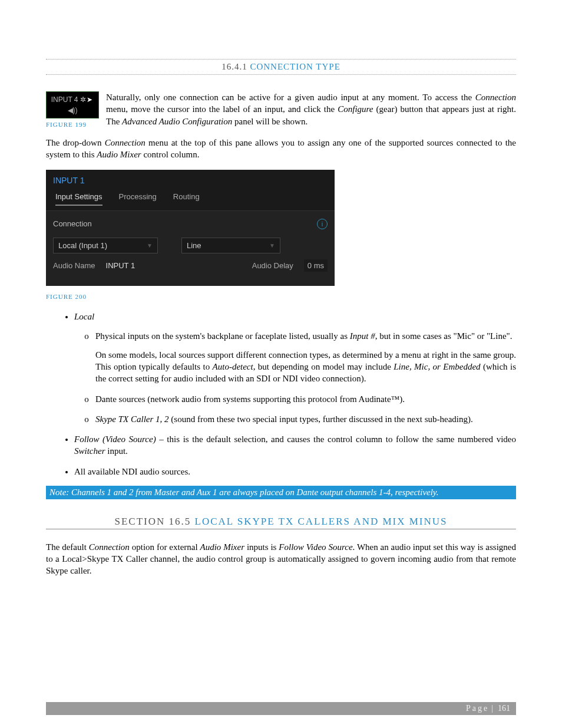  I want to click on section-heading-16-4-1: 16.4.1 CONNECTION TYPE, so click(281, 67).